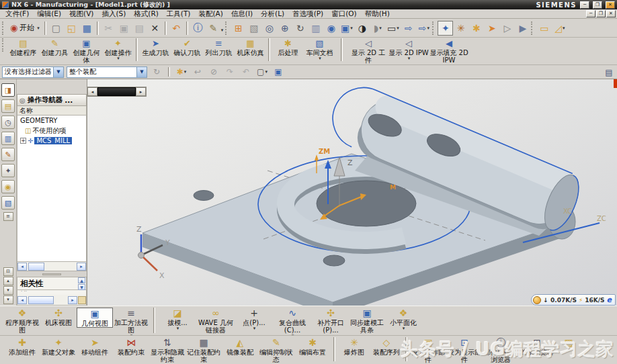  I want to click on panel-splitter-handle: ≡, so click(8, 216).